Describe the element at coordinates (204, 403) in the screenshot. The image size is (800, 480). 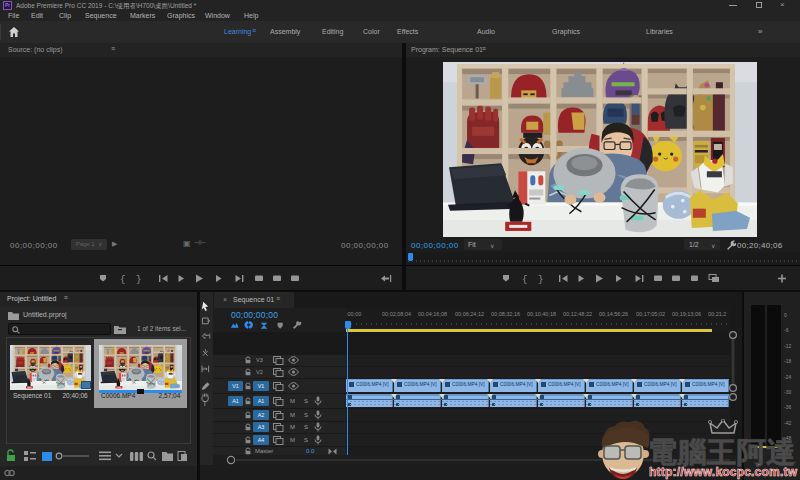
I see `svg-text: T` at that location.